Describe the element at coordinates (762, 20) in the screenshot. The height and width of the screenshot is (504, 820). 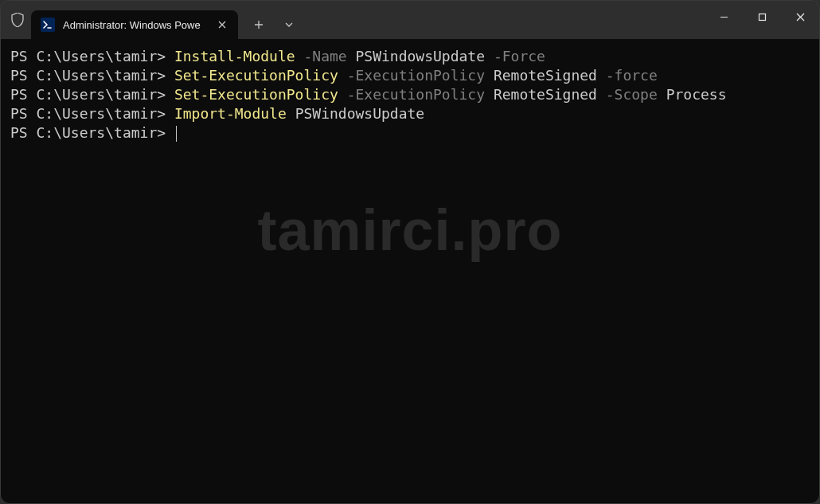
I see `window-controls` at that location.